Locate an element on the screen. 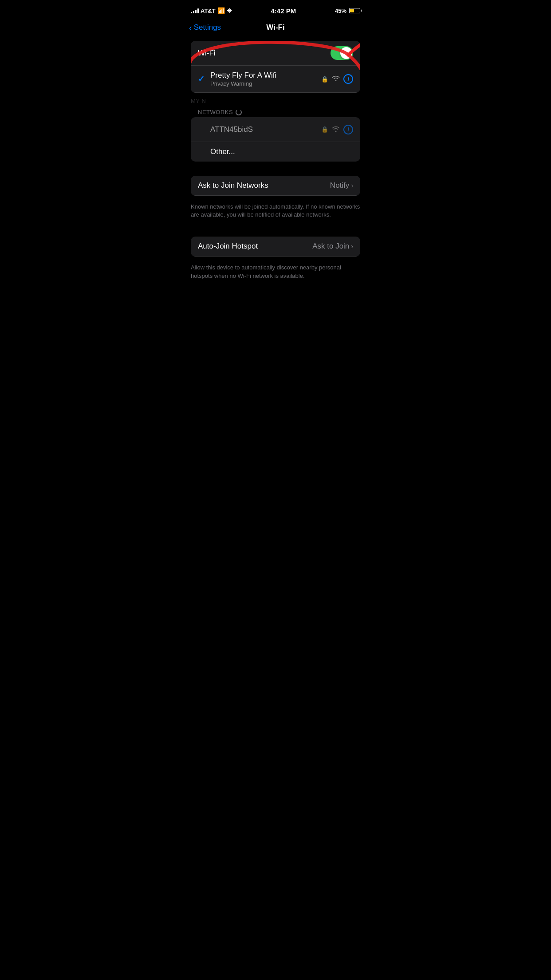 The width and height of the screenshot is (551, 980). status-time: 4:42 PM is located at coordinates (283, 11).